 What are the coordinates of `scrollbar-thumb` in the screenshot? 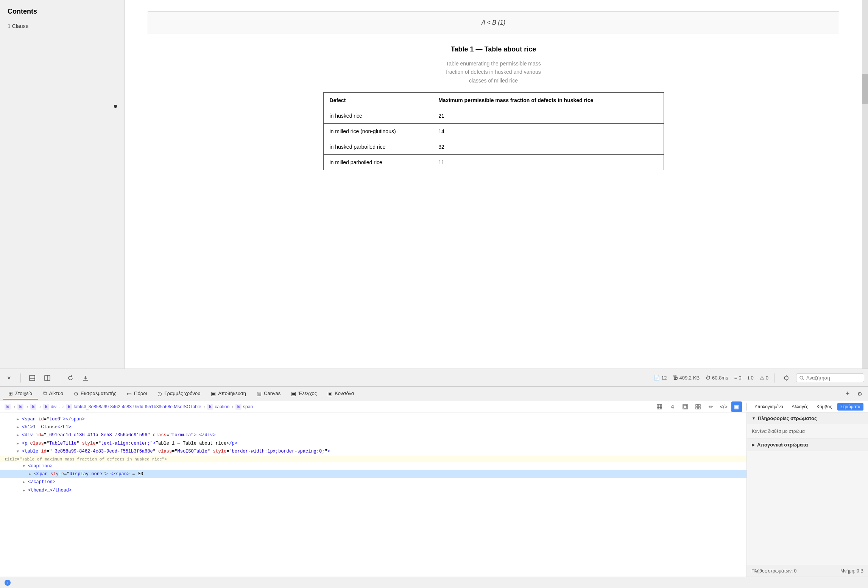 It's located at (865, 89).